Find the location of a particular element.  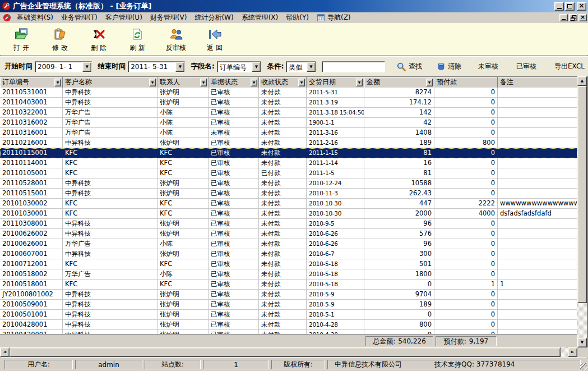

table-row: 20100509001中异科技张炉明已审核未付款2010-5-91890 is located at coordinates (289, 305).